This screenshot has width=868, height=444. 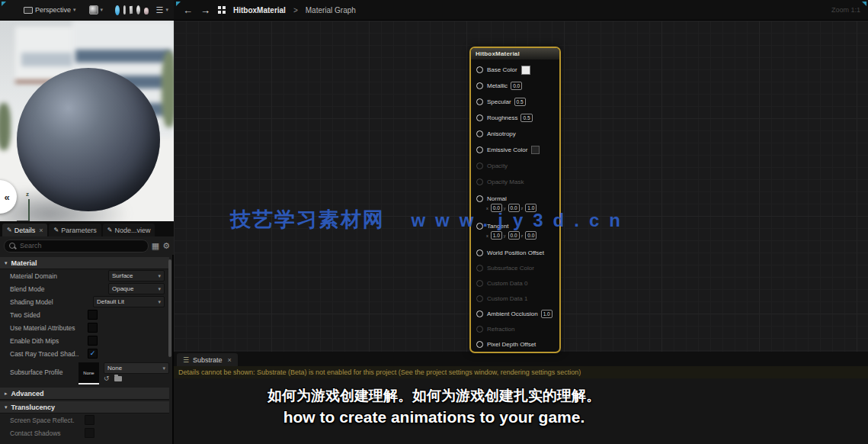 I want to click on shading-model-select: Default Lit ▾, so click(x=129, y=302).